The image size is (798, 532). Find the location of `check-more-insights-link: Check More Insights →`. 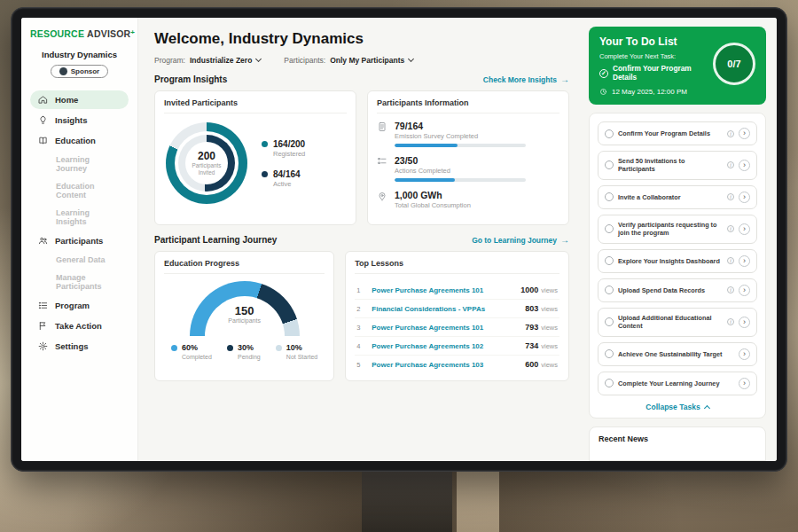

check-more-insights-link: Check More Insights → is located at coordinates (527, 80).